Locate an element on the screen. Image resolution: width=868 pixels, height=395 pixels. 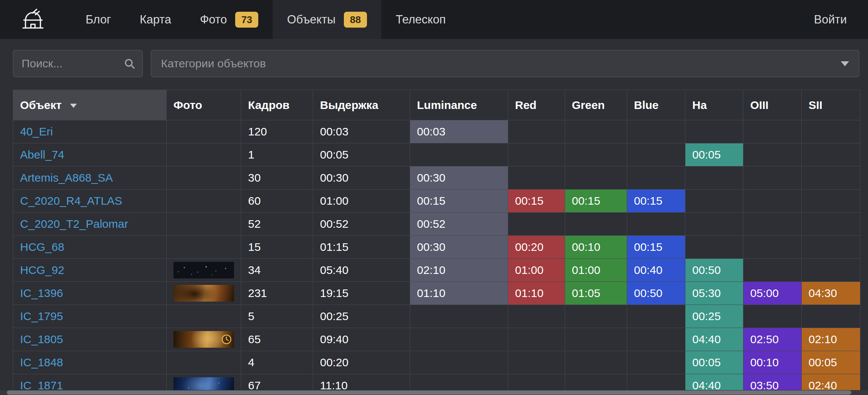
cell-exposure: 19:15 is located at coordinates (362, 294).